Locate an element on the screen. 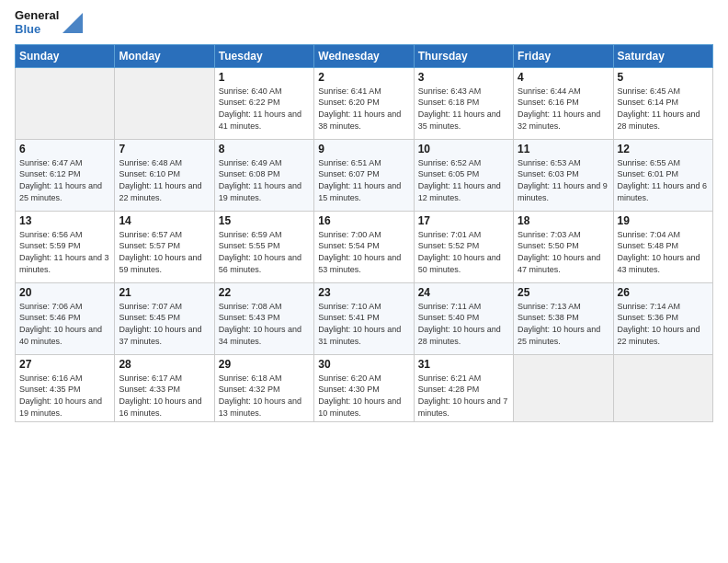  calendar-week-2: 6Sunrise: 6:47 AMSunset: 6:12 PMDaylight… is located at coordinates (364, 175).